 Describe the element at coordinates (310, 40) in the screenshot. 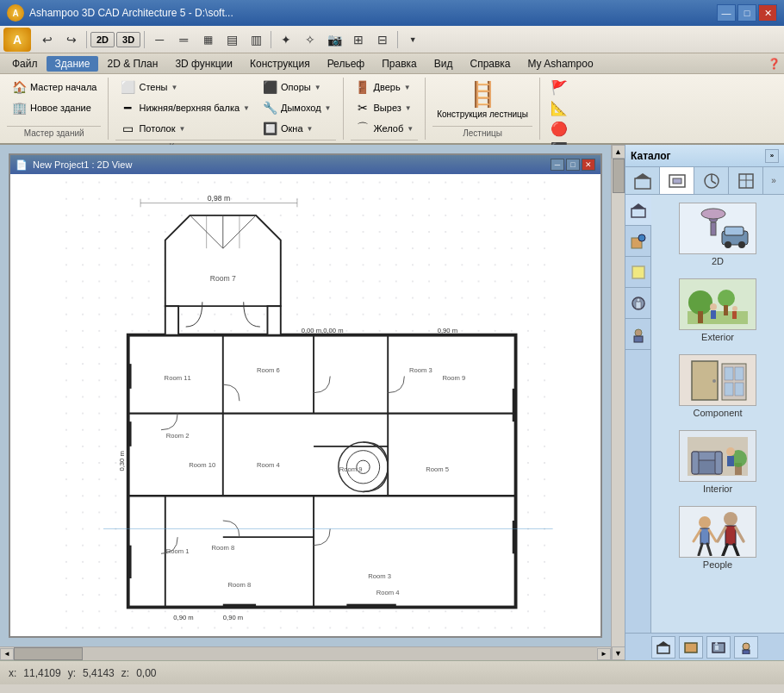

I see `measure-button: ✧` at that location.